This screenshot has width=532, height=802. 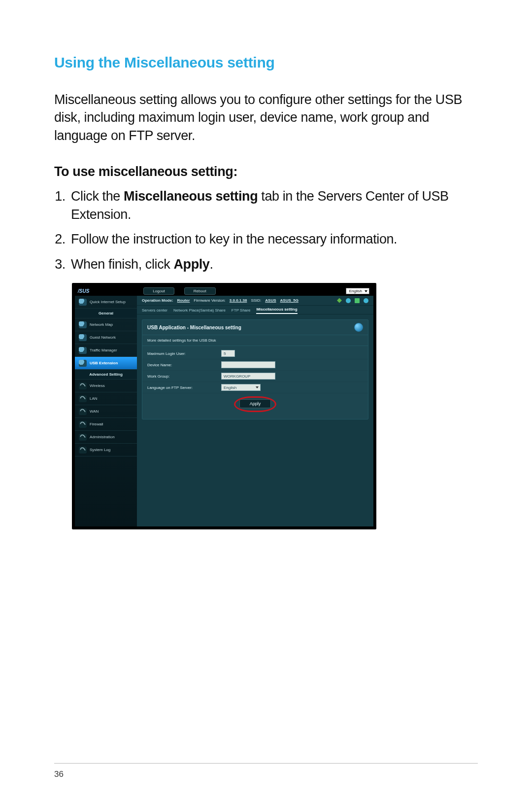 I want to click on fw-value: 3.0.0.1.38, so click(x=238, y=301).